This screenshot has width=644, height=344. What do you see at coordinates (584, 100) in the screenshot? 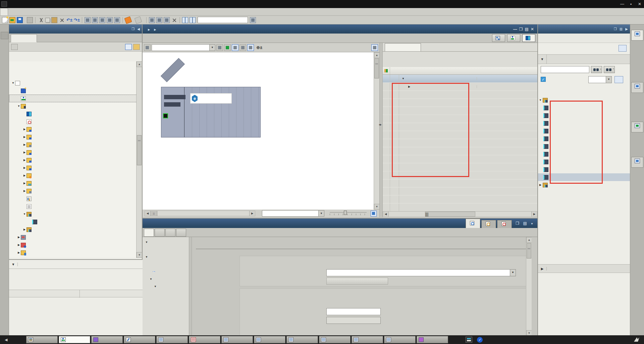
I see `catalog-group-modules: ▼` at bounding box center [584, 100].